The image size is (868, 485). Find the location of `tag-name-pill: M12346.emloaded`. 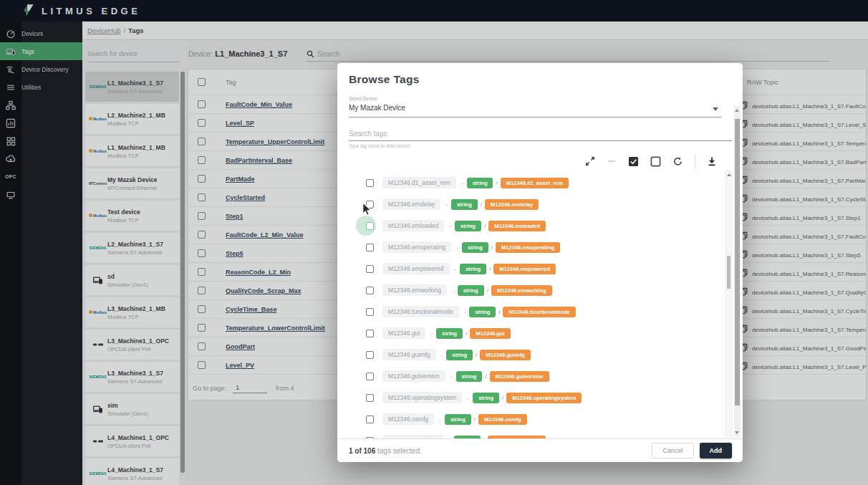

tag-name-pill: M12346.emloaded is located at coordinates (413, 226).